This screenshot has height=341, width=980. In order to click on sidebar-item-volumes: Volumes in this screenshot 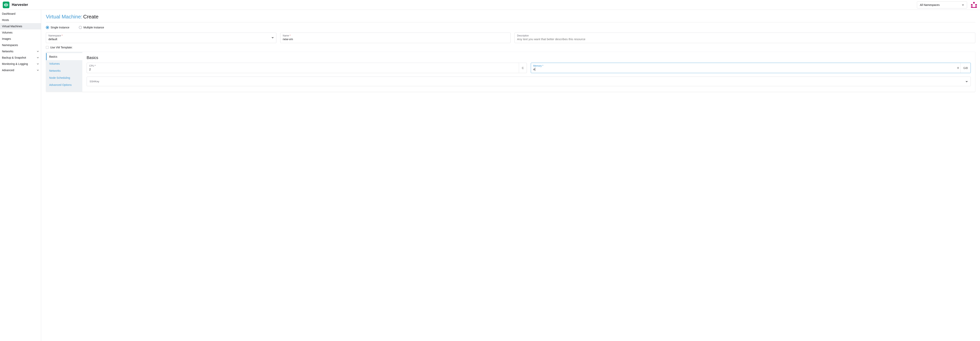, I will do `click(21, 33)`.